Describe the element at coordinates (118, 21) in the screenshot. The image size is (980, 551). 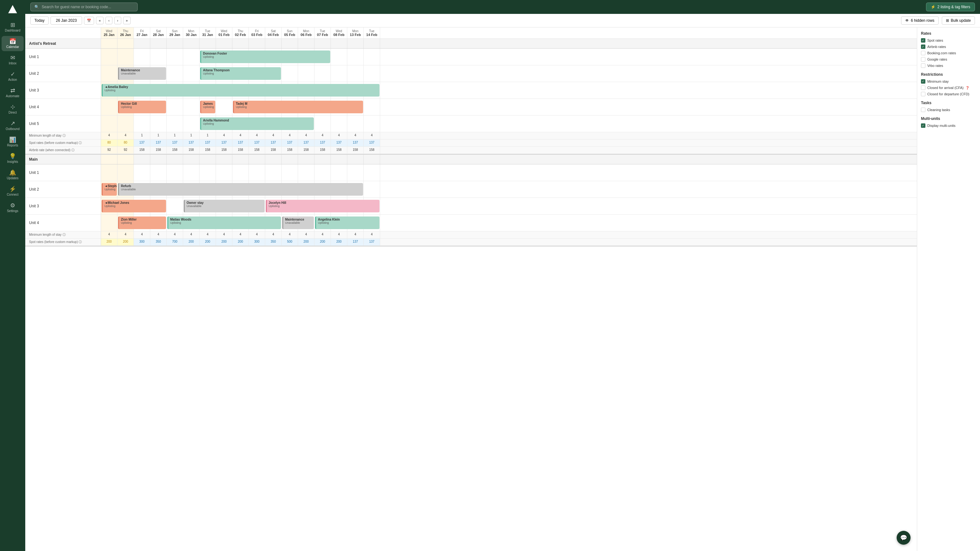
I see `nav-next-button: ›` at that location.